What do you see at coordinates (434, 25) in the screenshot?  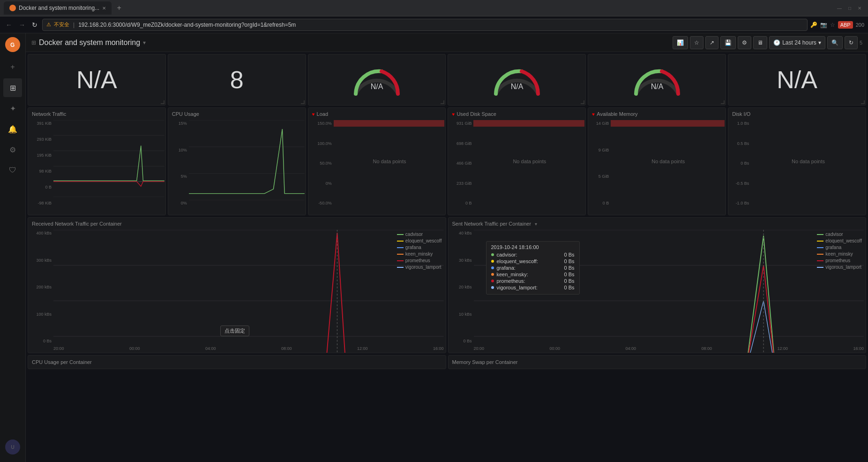 I see `browser-nav-bar: ← → ↻ ⚠ 不安全 | 192.168.20.6:3000/d/W9_meZ…` at bounding box center [434, 25].